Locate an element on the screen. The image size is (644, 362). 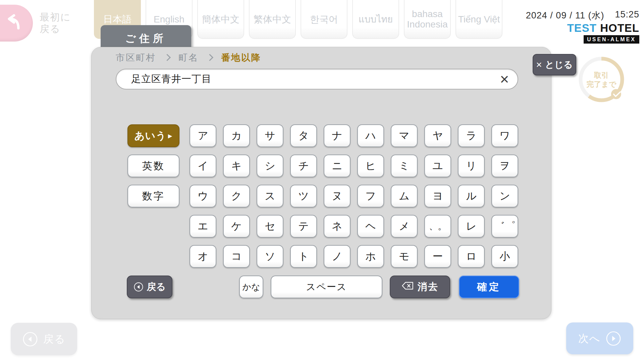
katakana-key: ツ is located at coordinates (304, 196).